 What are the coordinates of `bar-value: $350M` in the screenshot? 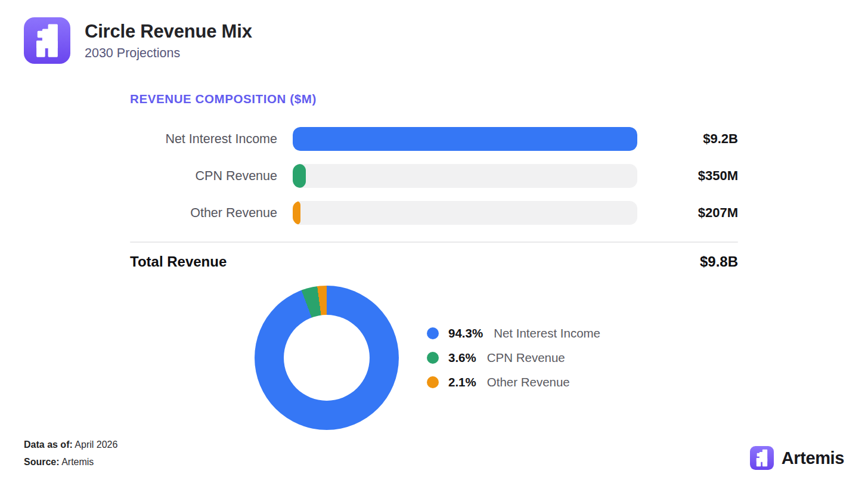 It's located at (695, 176).